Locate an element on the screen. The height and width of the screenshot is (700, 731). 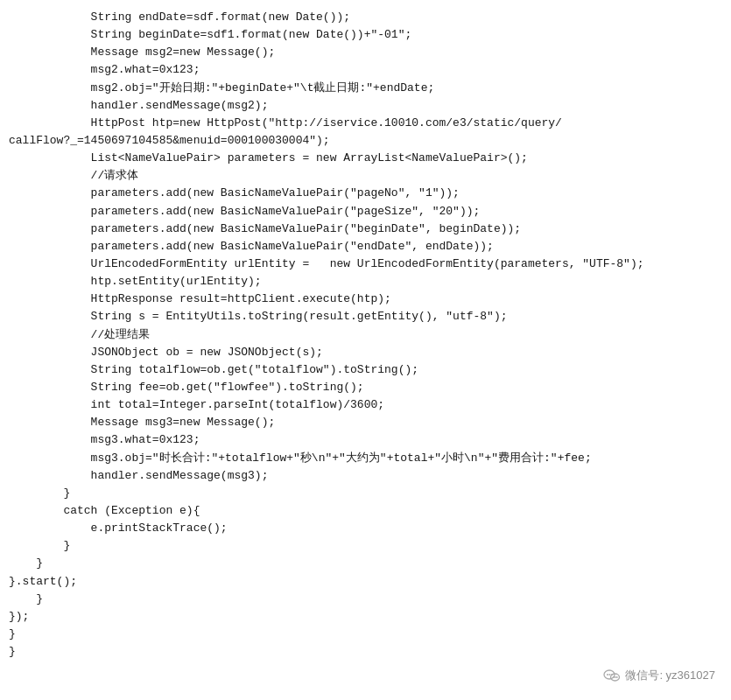
code-line: }); is located at coordinates (366, 617).